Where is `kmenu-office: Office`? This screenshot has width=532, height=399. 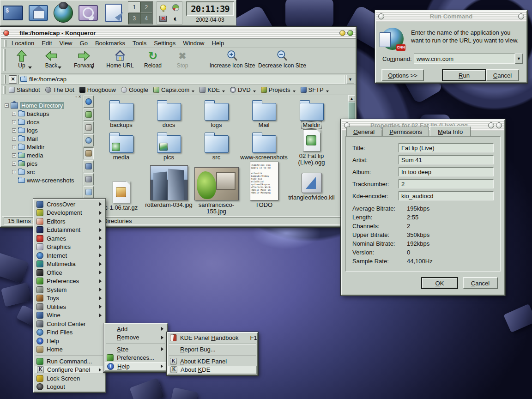
kmenu-office: Office is located at coordinates (69, 272).